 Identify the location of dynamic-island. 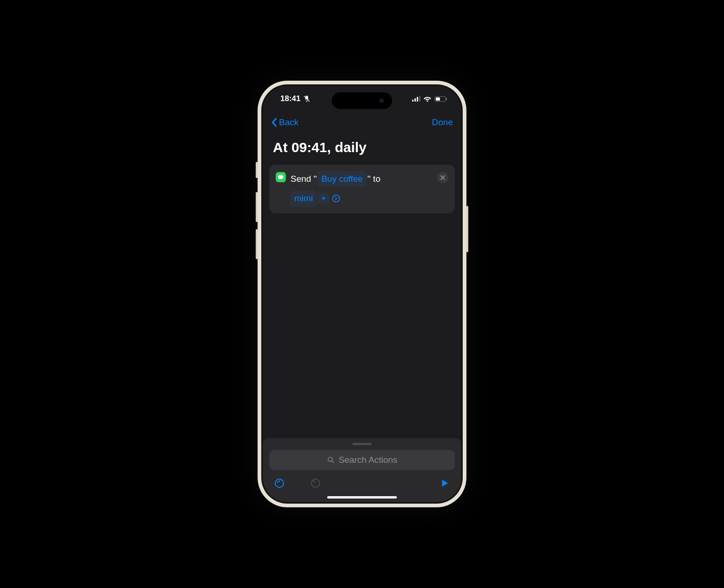
(362, 101).